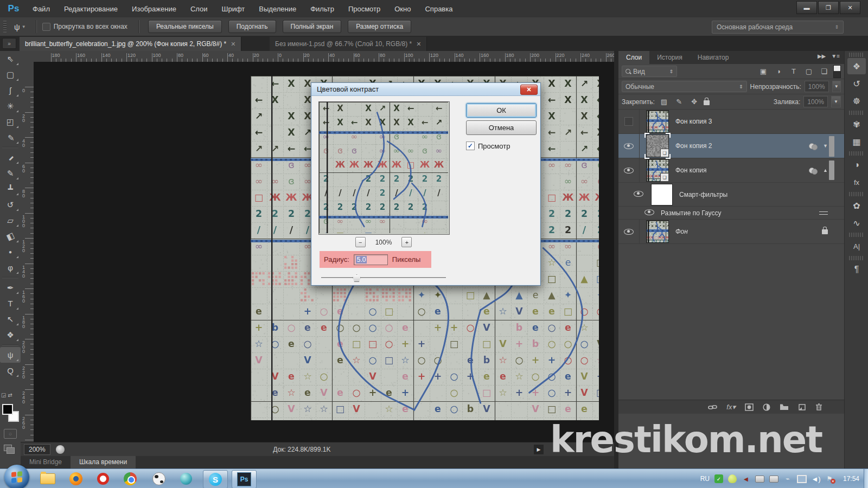 The image size is (868, 488). I want to click on lock-paint-icon: ✎, so click(679, 102).